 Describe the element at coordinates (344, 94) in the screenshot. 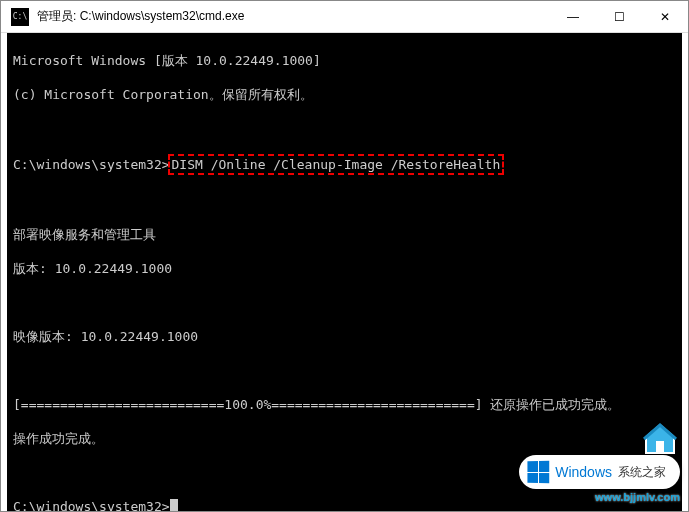

I see `output-line: (c) Microsoft Corporation。保留所有权利。` at that location.